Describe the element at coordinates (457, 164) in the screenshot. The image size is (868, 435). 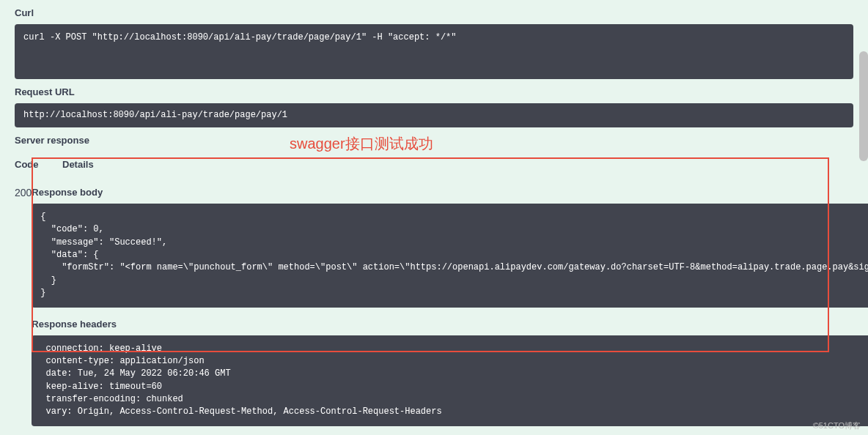
I see `details-header: Details` at that location.